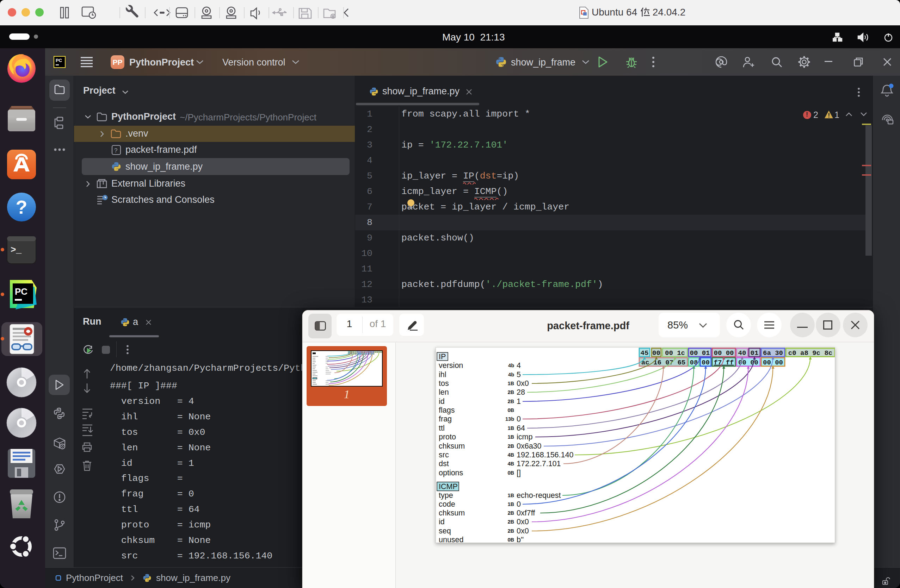  I want to click on svg-text: 00 1c, so click(675, 353).